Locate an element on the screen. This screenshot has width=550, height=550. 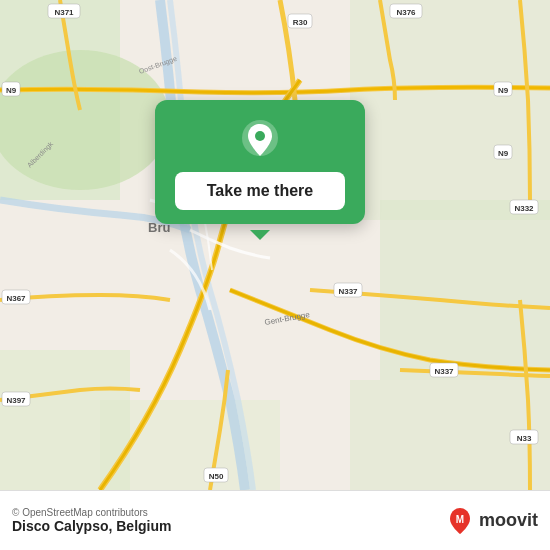
moovit-text: moovit is located at coordinates (508, 520).